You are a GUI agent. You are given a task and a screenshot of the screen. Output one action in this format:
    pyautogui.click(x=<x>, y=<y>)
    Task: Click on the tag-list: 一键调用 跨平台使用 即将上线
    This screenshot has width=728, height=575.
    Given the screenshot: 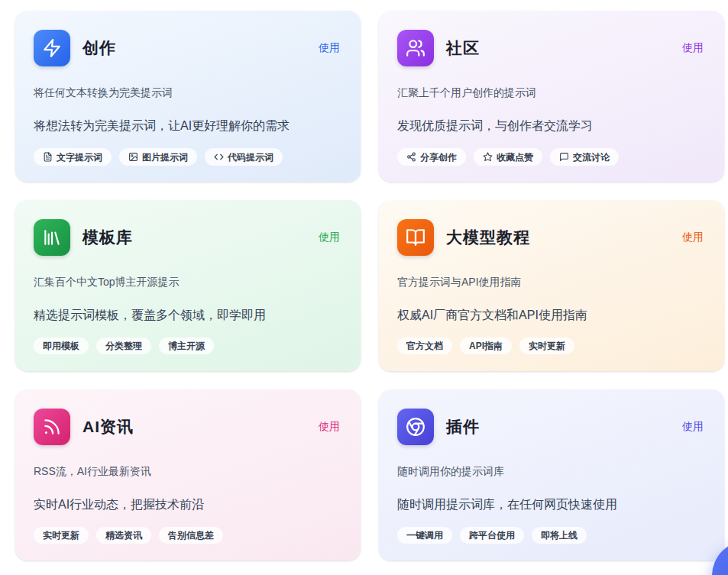 What is the action you would take?
    pyautogui.click(x=551, y=535)
    